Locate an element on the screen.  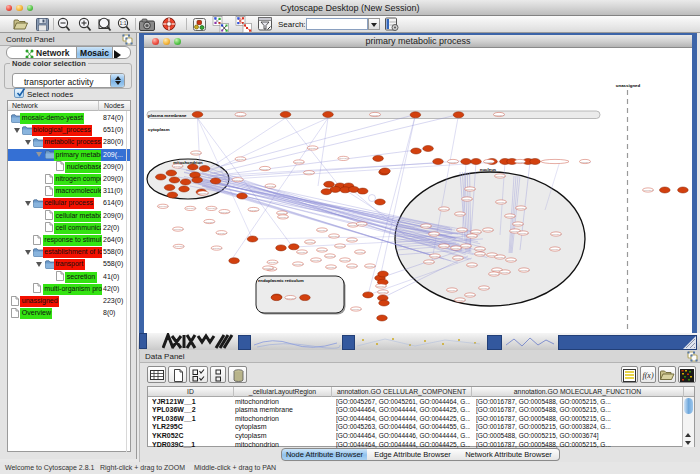
svg-text: f(x) is located at coordinates (648, 376).